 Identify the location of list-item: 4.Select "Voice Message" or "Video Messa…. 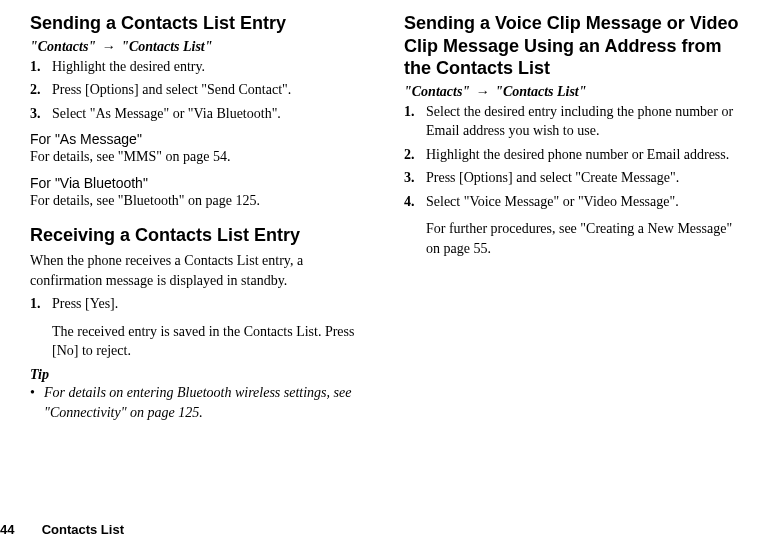
(576, 202).